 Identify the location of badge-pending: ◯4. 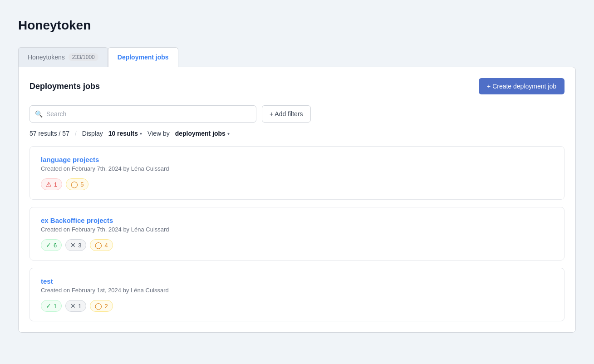
(101, 245).